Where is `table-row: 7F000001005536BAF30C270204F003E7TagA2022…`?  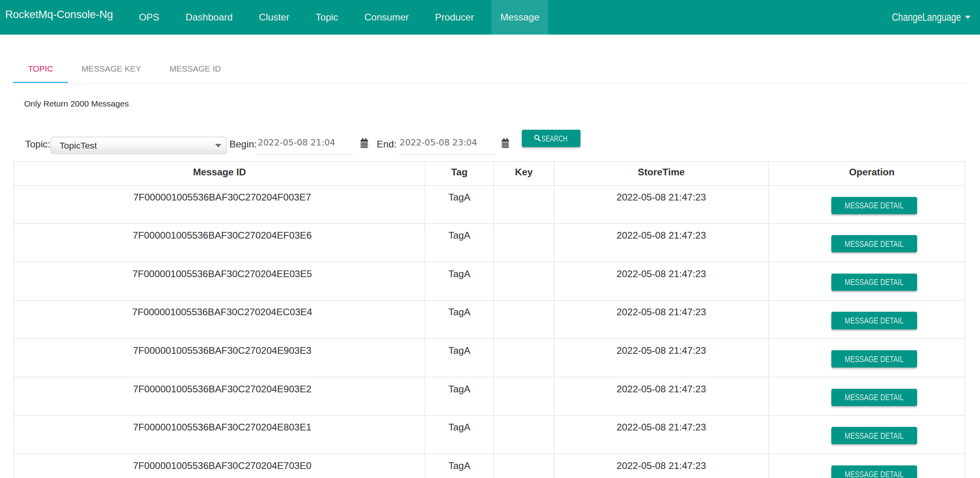
table-row: 7F000001005536BAF30C270204F003E7TagA2022… is located at coordinates (490, 204).